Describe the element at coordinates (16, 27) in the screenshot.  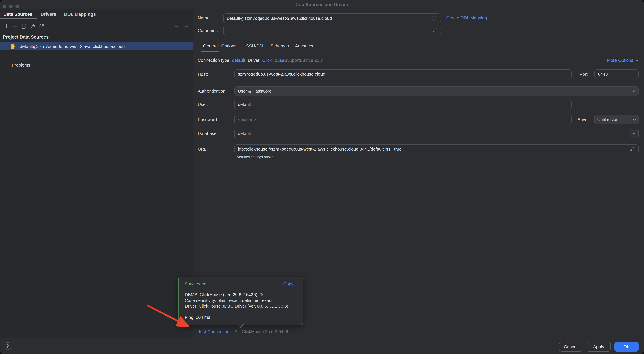
I see `remove-data-source-button` at that location.